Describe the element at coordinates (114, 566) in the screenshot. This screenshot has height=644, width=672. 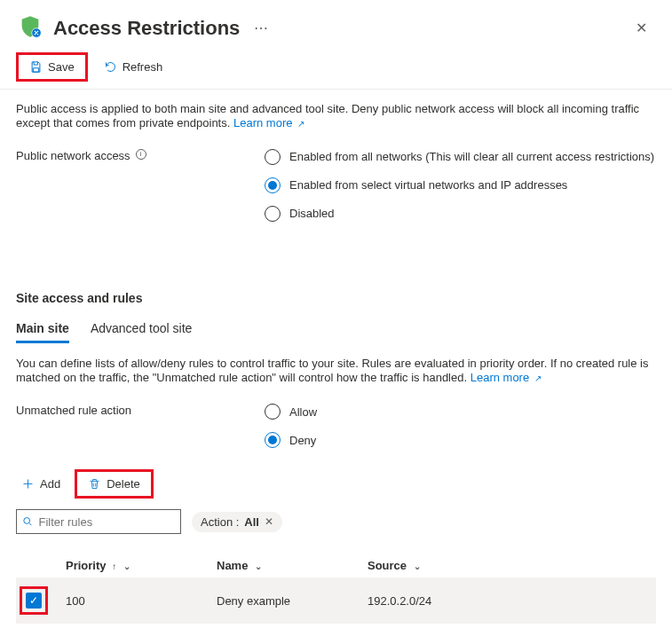
I see `sort-asc-icon: ↑` at that location.